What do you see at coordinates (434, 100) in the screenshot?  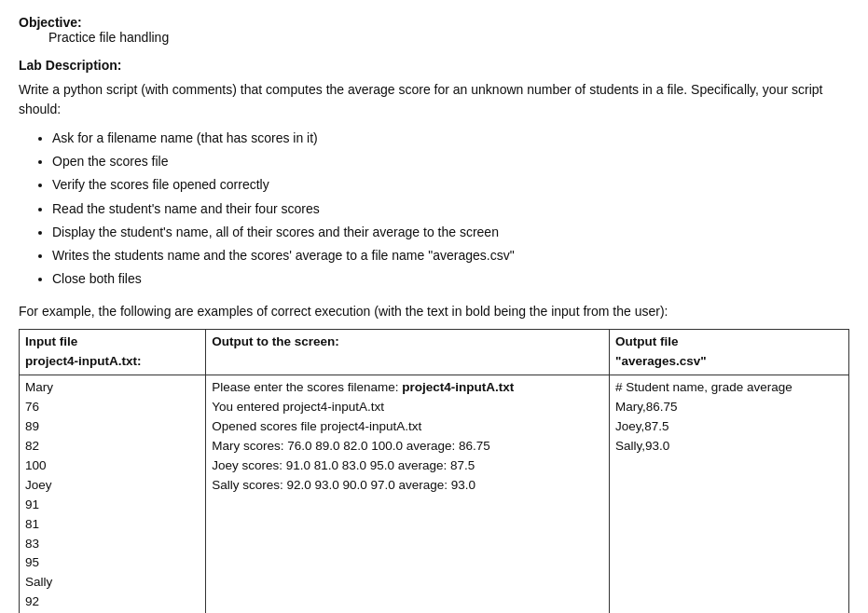 I see `lab-description-intro: Write a python script (with comments) th…` at bounding box center [434, 100].